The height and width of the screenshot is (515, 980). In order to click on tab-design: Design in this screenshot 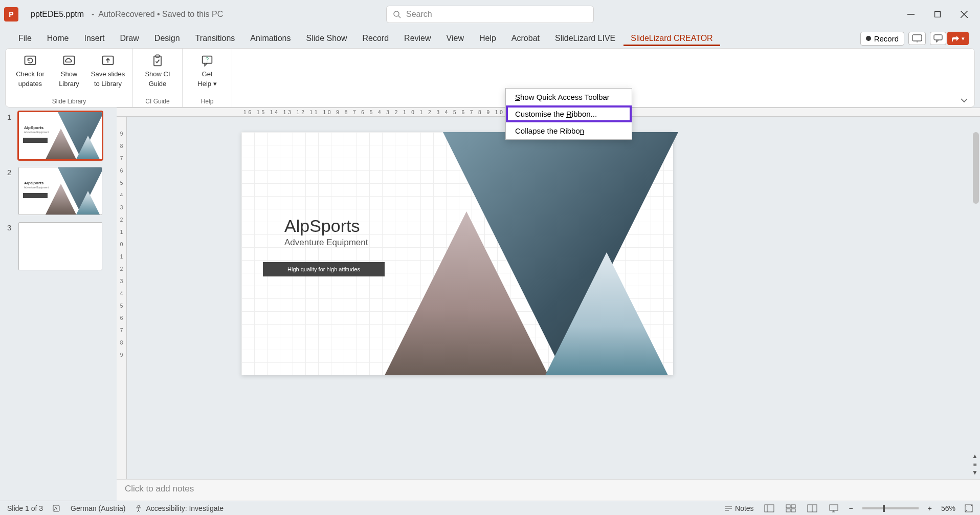, I will do `click(167, 38)`.